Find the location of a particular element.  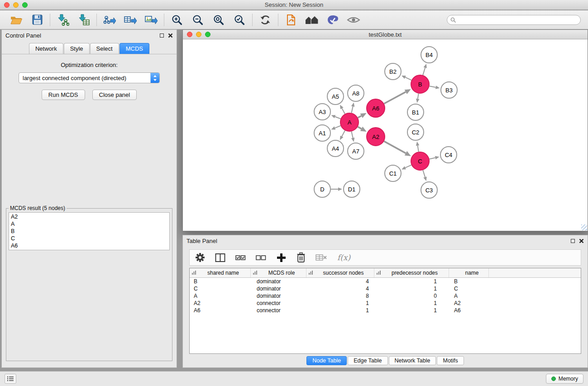

tab-network: Network is located at coordinates (46, 48).